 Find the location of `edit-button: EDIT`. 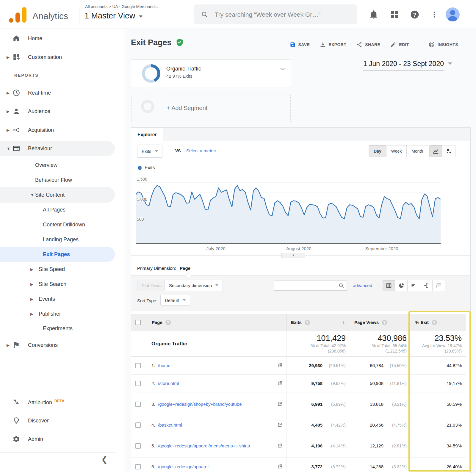

edit-button: EDIT is located at coordinates (400, 45).